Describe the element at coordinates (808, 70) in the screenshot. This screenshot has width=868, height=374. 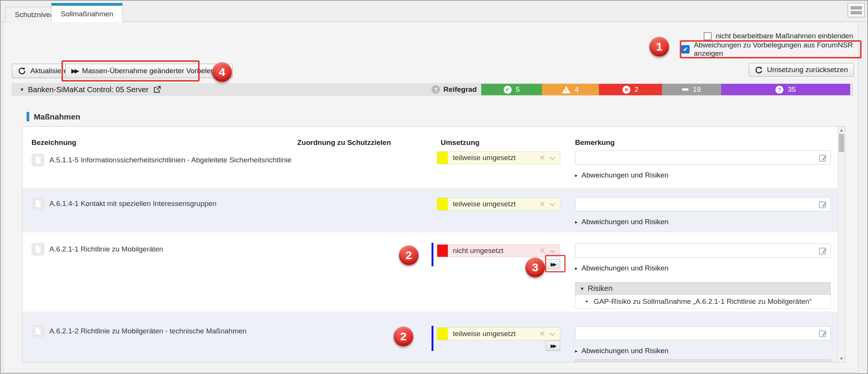
I see `reset-label: Umsetzung zurücksetzen` at that location.